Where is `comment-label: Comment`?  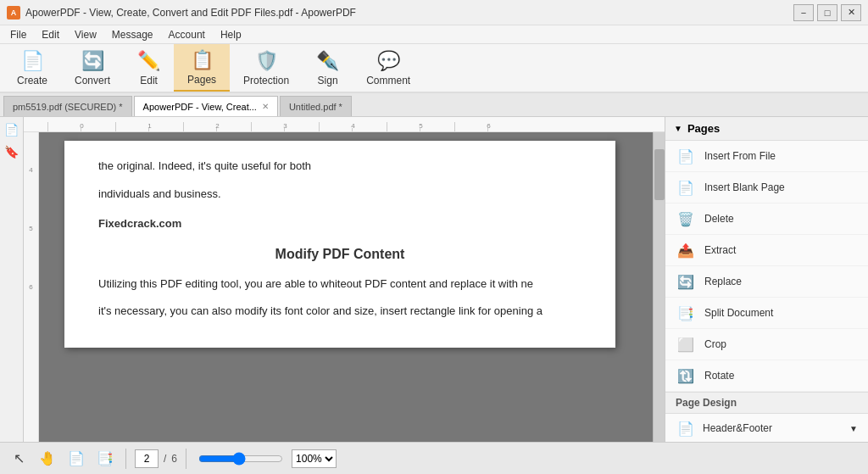
comment-label: Comment is located at coordinates (388, 81).